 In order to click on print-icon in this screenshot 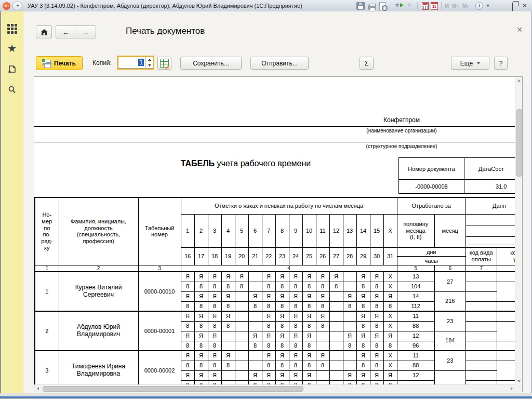, I will do `click(372, 7)`.